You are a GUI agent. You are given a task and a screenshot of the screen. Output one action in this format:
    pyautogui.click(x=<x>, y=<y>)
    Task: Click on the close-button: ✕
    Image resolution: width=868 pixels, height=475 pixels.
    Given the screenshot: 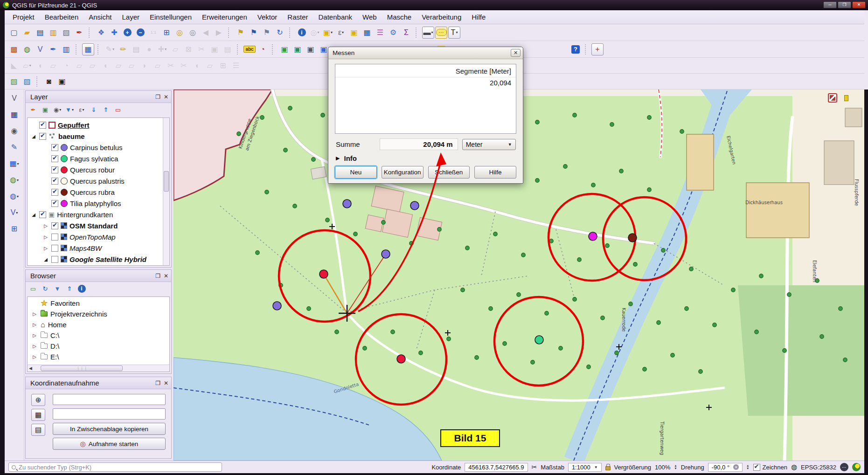 What is the action you would take?
    pyautogui.click(x=859, y=5)
    